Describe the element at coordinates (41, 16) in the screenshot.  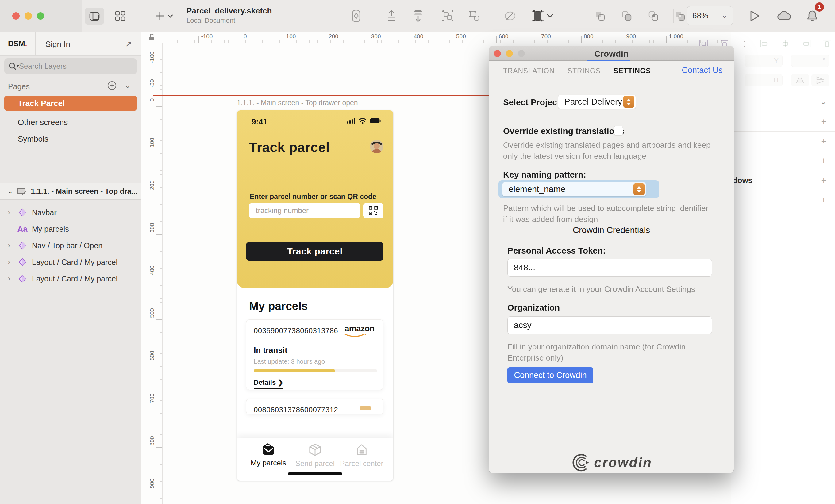
I see `zoom-window-button` at that location.